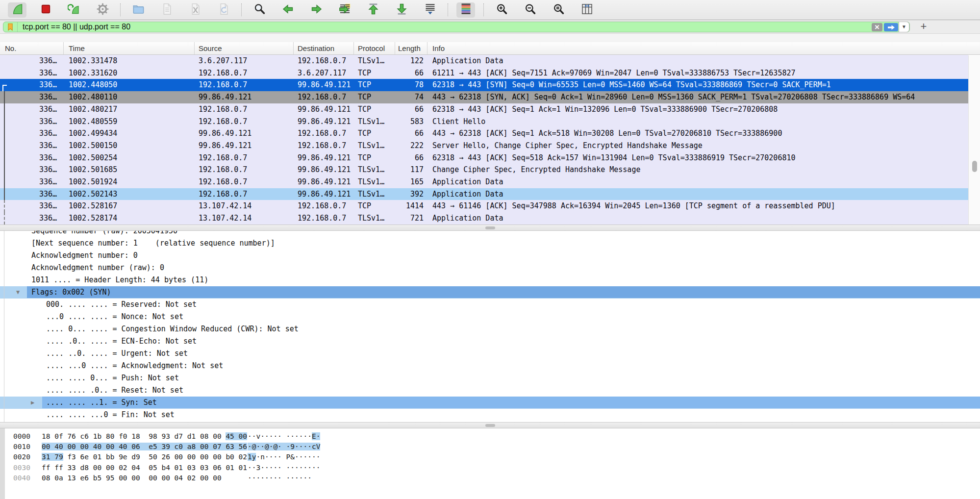  Describe the element at coordinates (587, 10) in the screenshot. I see `resize-columns-button` at that location.